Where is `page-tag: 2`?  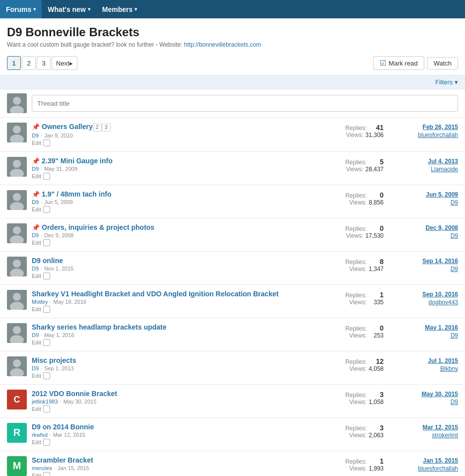 page-tag: 2 is located at coordinates (97, 128).